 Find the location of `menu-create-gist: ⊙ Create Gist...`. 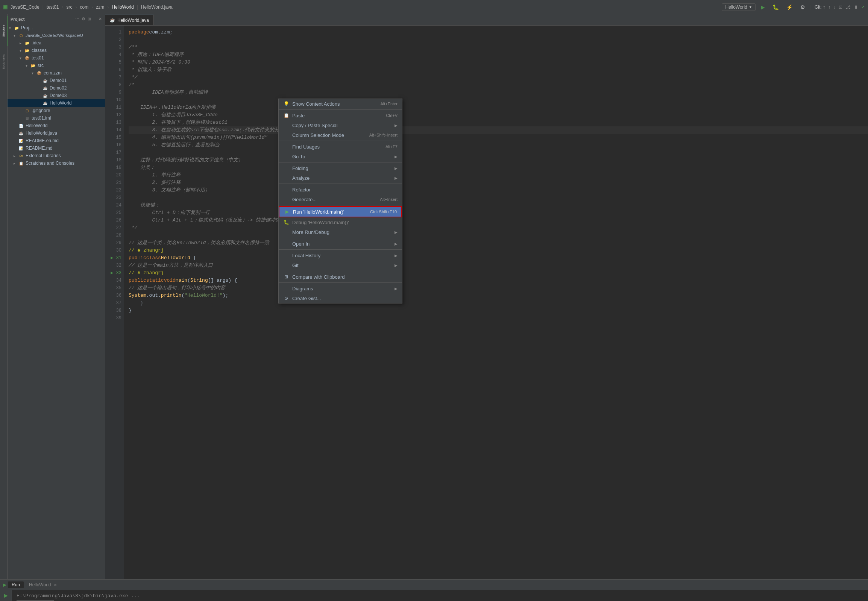

menu-create-gist: ⊙ Create Gist... is located at coordinates (340, 298).